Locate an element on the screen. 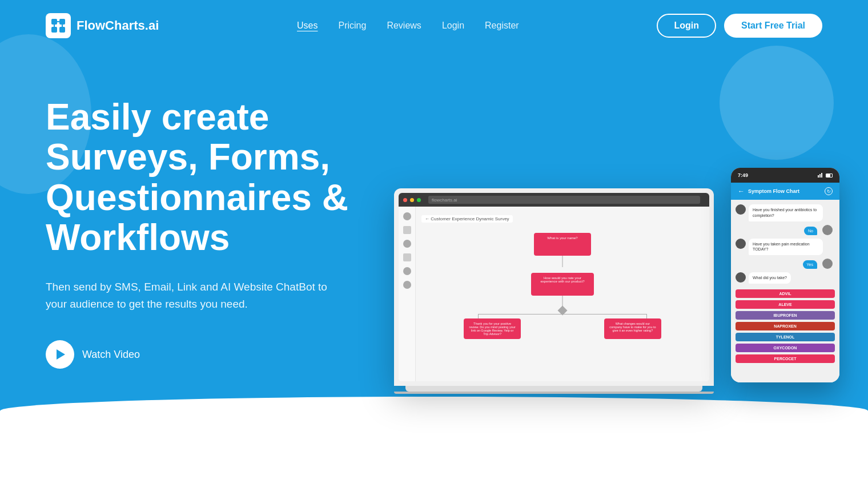 The height and width of the screenshot is (488, 868). chat-message-1: Have you finished your antibiotics to co… is located at coordinates (785, 213).